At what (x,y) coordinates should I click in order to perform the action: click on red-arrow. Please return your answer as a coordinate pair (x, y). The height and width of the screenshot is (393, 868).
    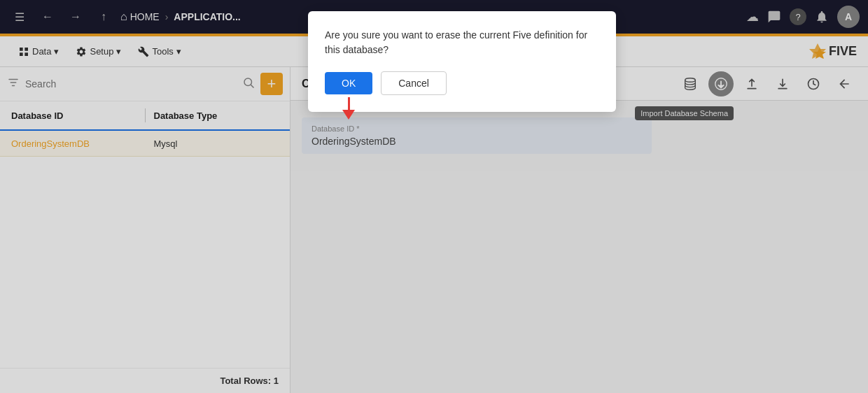
    Looking at the image, I should click on (349, 108).